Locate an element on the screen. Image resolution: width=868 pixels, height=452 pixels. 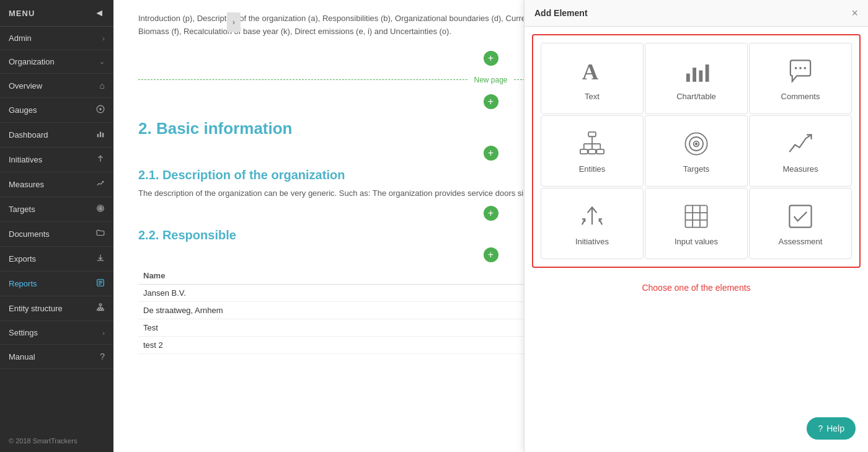
sidebar-item-targets: Targets is located at coordinates (57, 210).